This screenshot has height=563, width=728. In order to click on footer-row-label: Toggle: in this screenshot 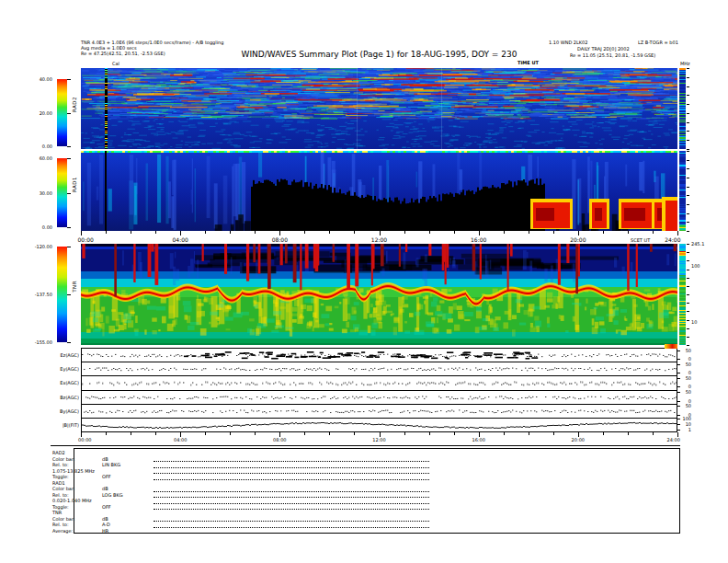, I will do `click(77, 477)`.